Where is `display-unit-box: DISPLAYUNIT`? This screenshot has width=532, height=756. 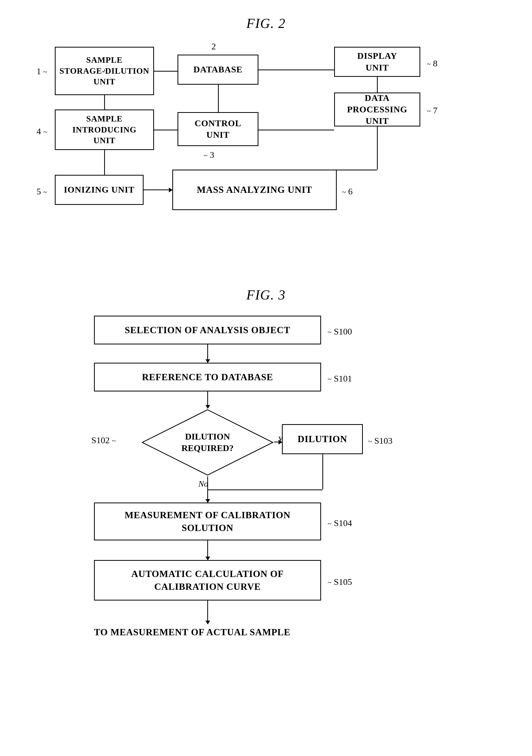 display-unit-box: DISPLAYUNIT is located at coordinates (377, 62).